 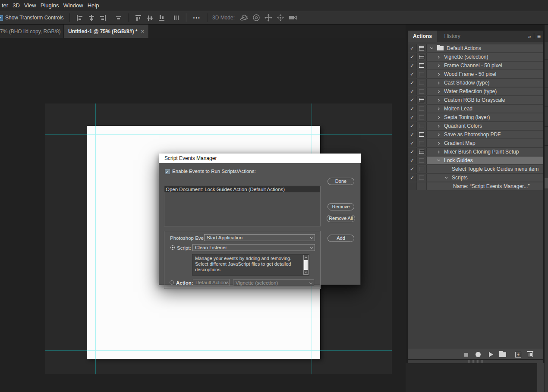 What do you see at coordinates (476, 126) in the screenshot?
I see `action-row: ✓Quadrant Colors` at bounding box center [476, 126].